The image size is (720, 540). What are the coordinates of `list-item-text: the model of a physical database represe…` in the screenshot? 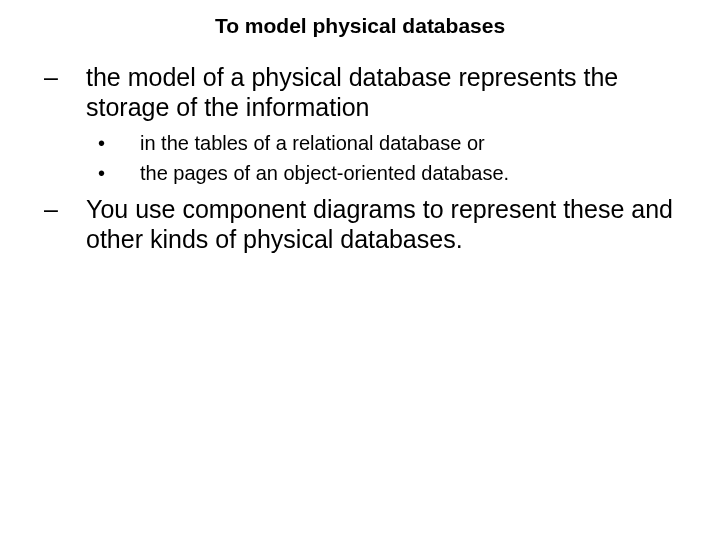 It's located at (386, 92).